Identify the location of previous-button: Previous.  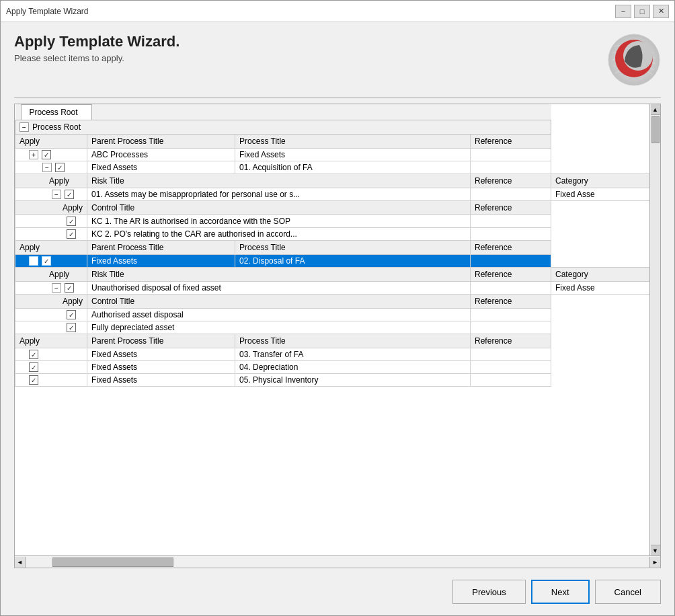
(489, 592).